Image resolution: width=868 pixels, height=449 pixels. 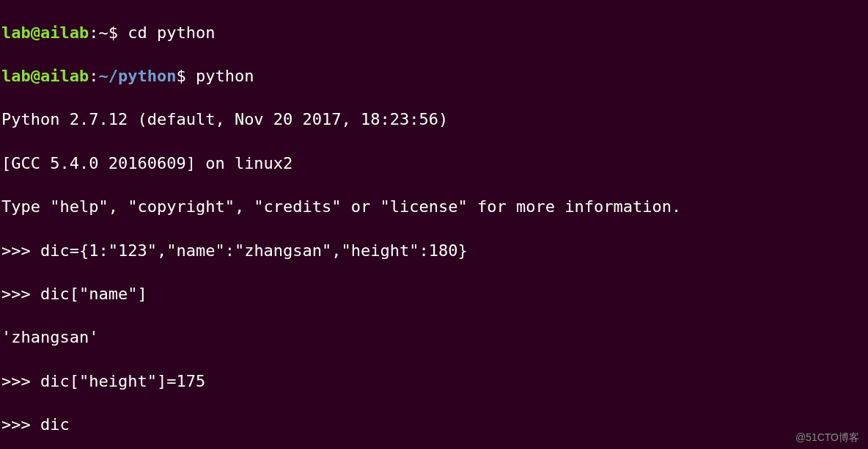 What do you see at coordinates (166, 32) in the screenshot?
I see `command-cd: cd python` at bounding box center [166, 32].